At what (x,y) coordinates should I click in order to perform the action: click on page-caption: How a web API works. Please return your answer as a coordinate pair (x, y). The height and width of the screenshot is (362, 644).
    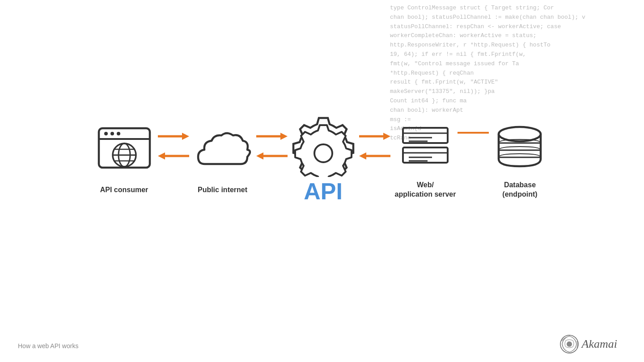
    Looking at the image, I should click on (48, 346).